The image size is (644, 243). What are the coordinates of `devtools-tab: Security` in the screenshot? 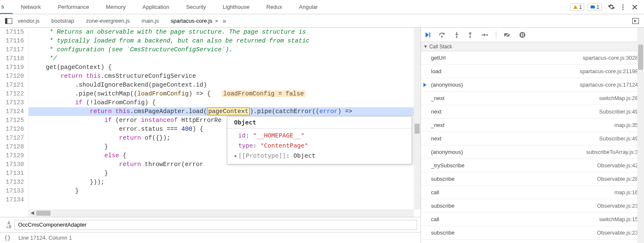 It's located at (196, 7).